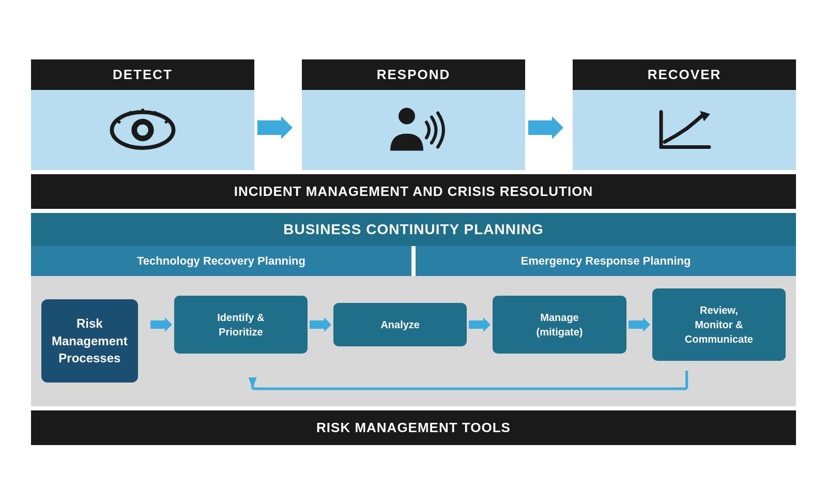 This screenshot has width=827, height=504. What do you see at coordinates (275, 128) in the screenshot?
I see `arrow-right-icon` at bounding box center [275, 128].